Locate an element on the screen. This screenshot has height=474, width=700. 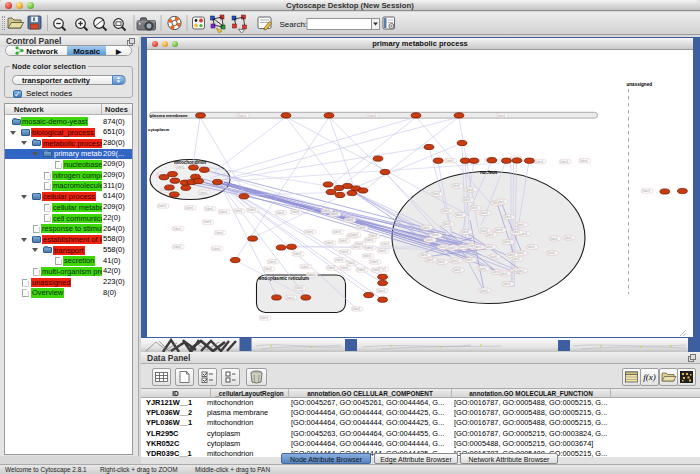
svg-text: Search: is located at coordinates (294, 24).